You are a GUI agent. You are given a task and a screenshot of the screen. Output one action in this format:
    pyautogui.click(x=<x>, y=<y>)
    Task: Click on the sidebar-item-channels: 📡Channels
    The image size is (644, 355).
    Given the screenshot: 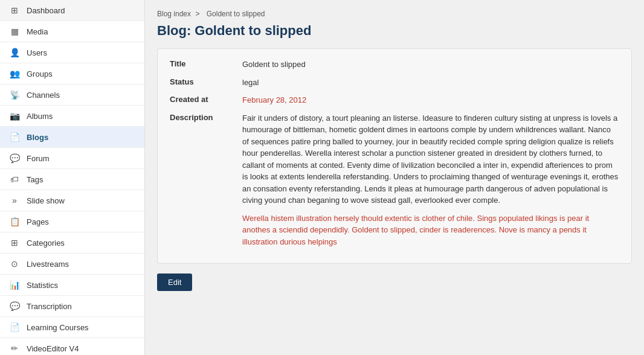 What is the action you would take?
    pyautogui.click(x=72, y=95)
    